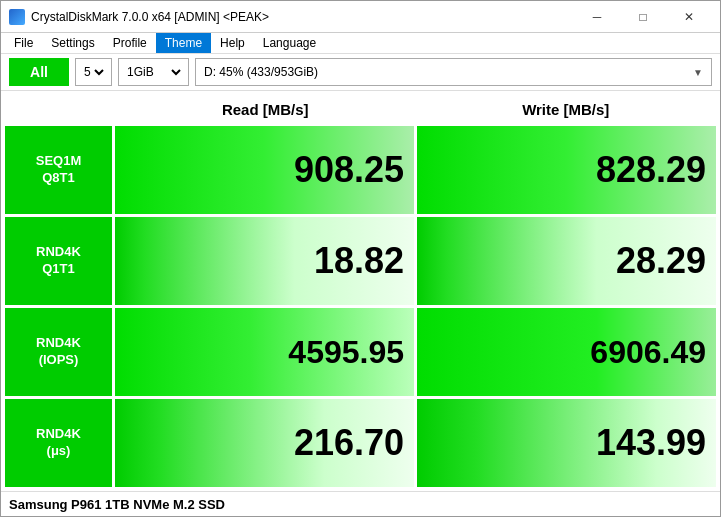 The height and width of the screenshot is (517, 721). What do you see at coordinates (261, 72) in the screenshot?
I see `drive-text: D: 45% (433/953GiB)` at bounding box center [261, 72].